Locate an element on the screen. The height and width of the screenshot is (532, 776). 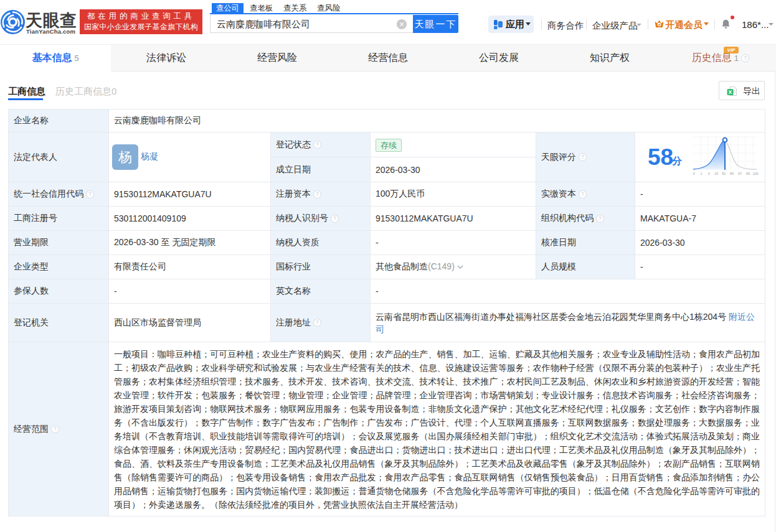
svg-text: 100 is located at coordinates (755, 174).